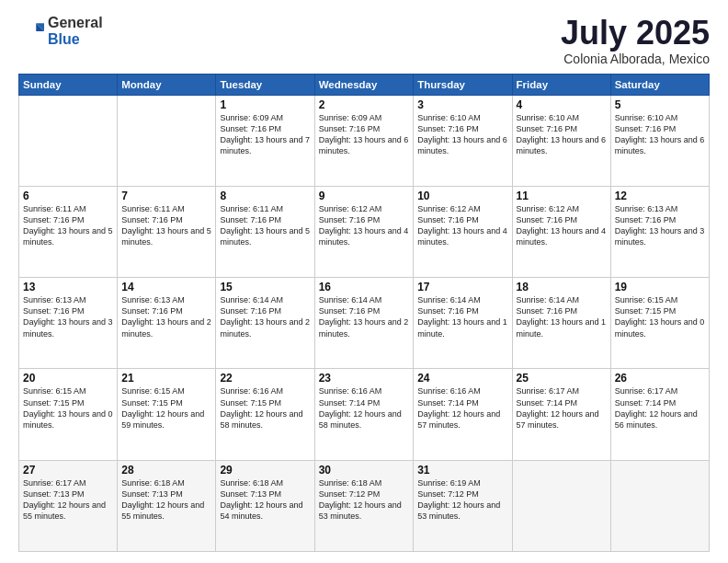  What do you see at coordinates (463, 140) in the screenshot?
I see `day-cell: 3Sunrise: 6:10 AM Sunset: 7:16 PM Daylig…` at bounding box center [463, 140].